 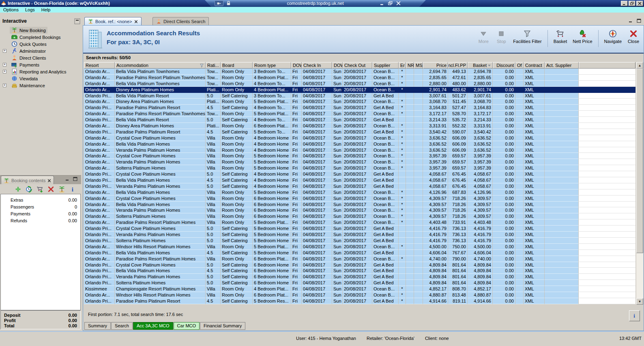 What do you see at coordinates (504, 65) in the screenshot?
I see `column-header-discount: Discount` at bounding box center [504, 65].